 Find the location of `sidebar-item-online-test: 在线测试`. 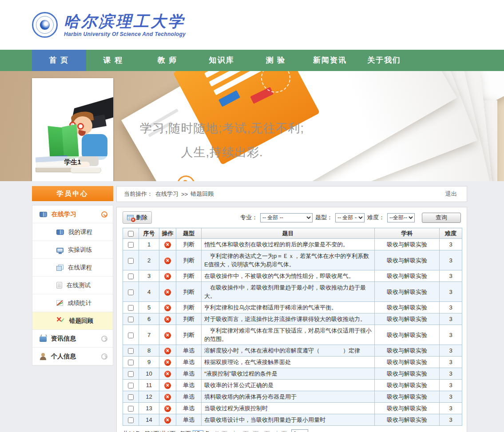

sidebar-item-online-test: 在线测试 is located at coordinates (73, 285).